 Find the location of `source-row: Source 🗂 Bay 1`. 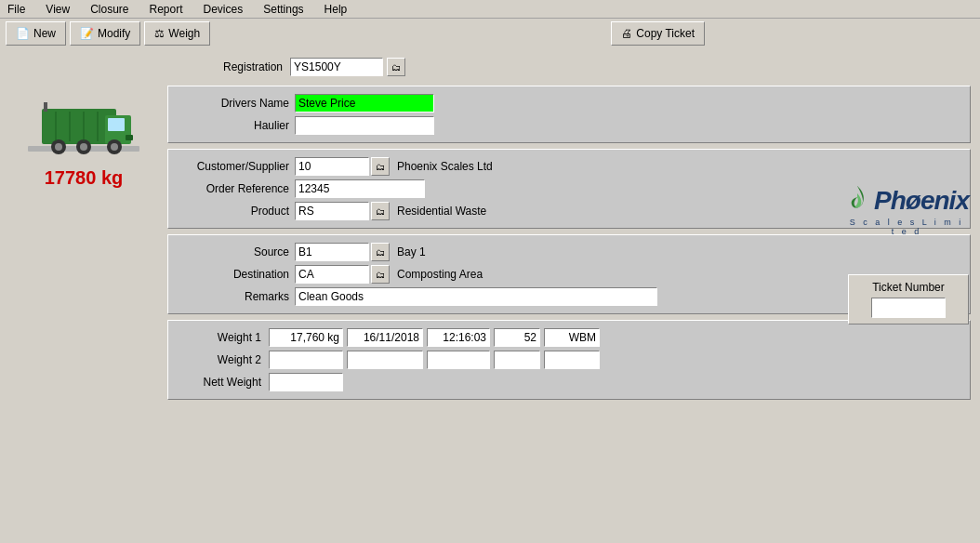

source-row: Source 🗂 Bay 1 is located at coordinates (569, 252).